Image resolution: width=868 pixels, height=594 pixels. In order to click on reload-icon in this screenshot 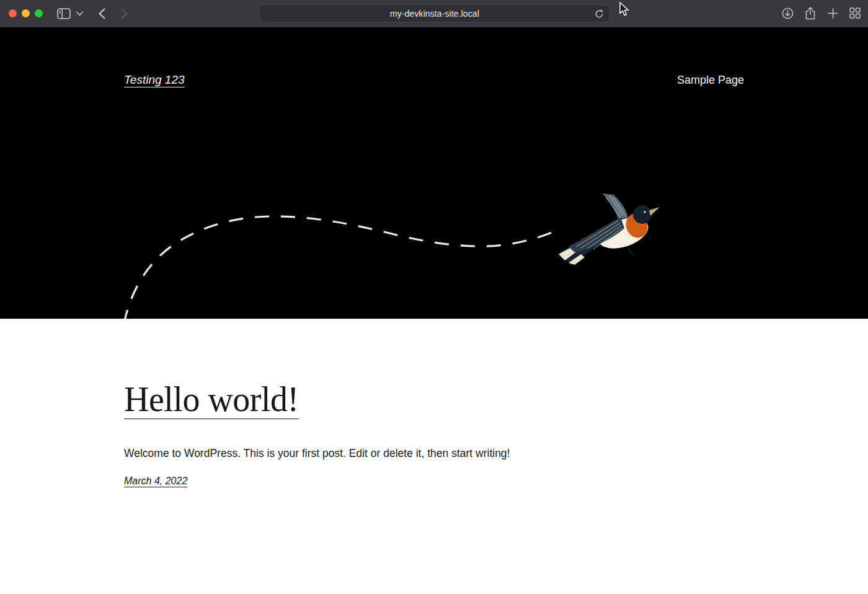, I will do `click(599, 14)`.